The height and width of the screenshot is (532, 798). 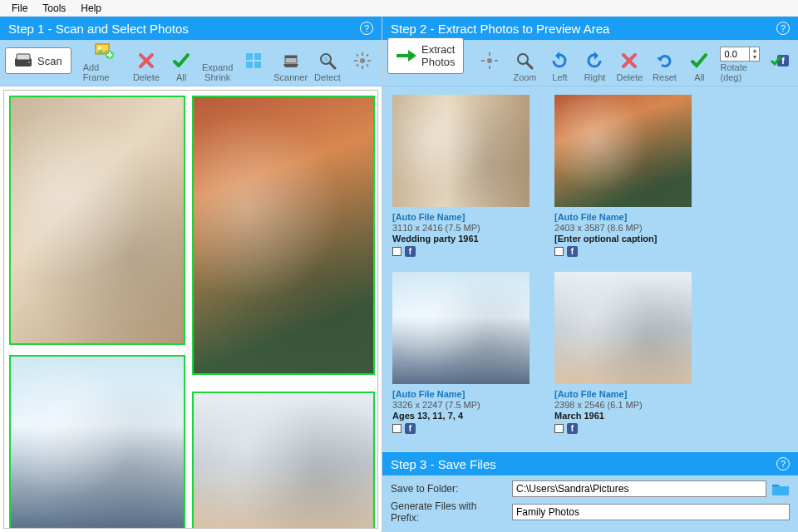 I want to click on scanner-button: Scanner, so click(x=291, y=66).